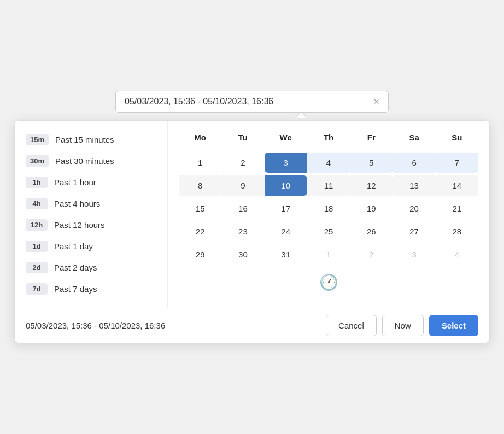 Image resolution: width=504 pixels, height=434 pixels. I want to click on shortcut-item: 12hPast 12 hours, so click(91, 225).